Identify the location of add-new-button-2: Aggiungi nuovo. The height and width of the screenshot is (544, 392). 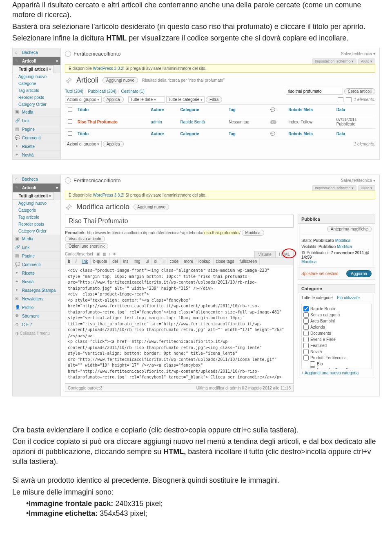
(151, 207).